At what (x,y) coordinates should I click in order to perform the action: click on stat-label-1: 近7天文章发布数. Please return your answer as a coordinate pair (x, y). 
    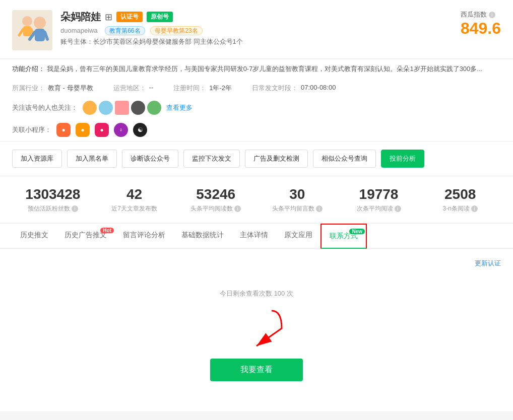
    Looking at the image, I should click on (135, 208).